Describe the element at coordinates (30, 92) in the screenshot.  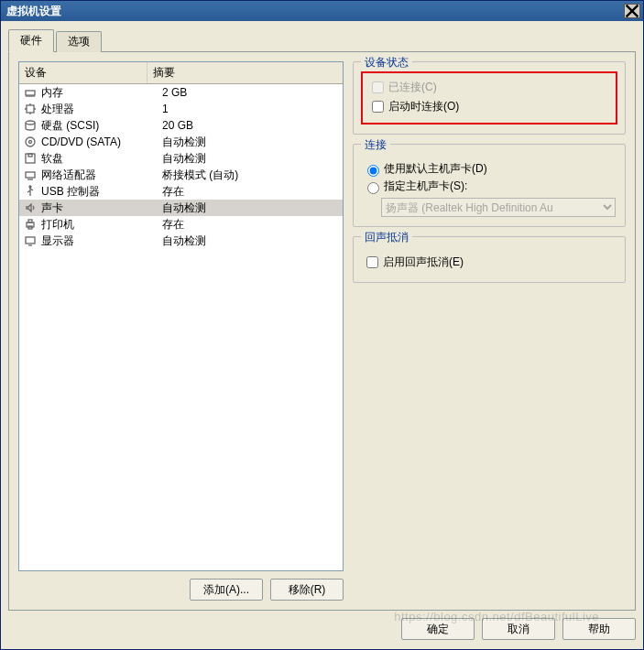
I see `memory-icon` at that location.